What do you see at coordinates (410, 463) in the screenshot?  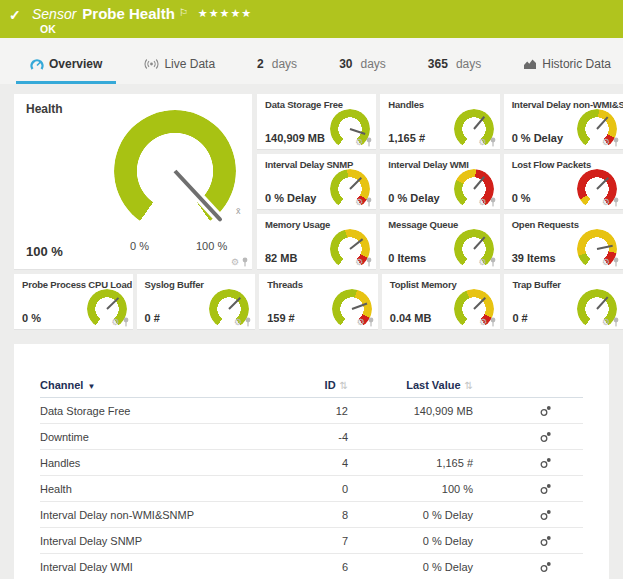 I see `channel-last-value: 1,165 #` at bounding box center [410, 463].